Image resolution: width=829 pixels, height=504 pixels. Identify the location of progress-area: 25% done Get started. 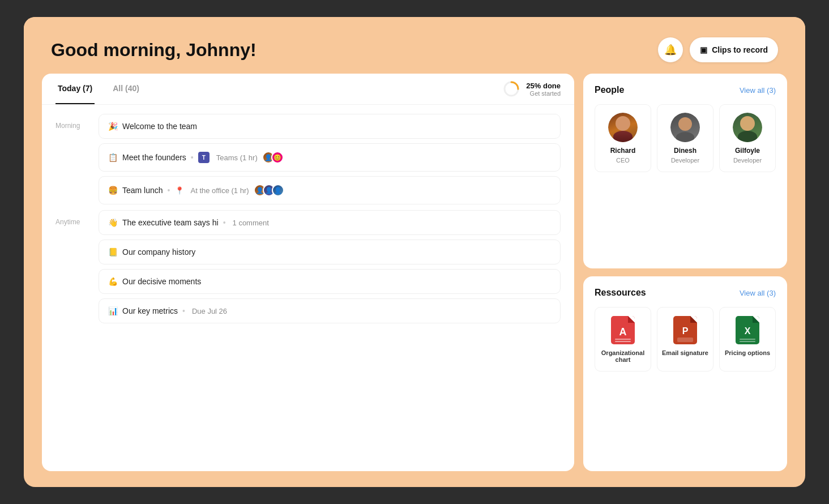
(531, 89).